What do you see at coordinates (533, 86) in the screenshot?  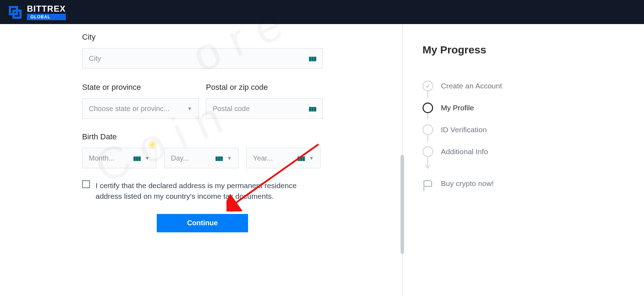 I see `progress-step-create-account: ✓ Create an Account` at bounding box center [533, 86].